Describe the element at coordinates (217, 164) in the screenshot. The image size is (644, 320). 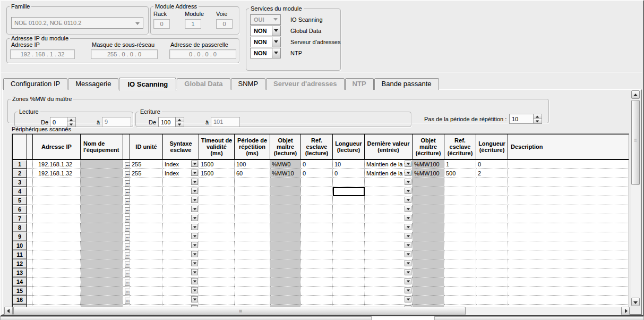
I see `cell-timeout: 1500` at that location.